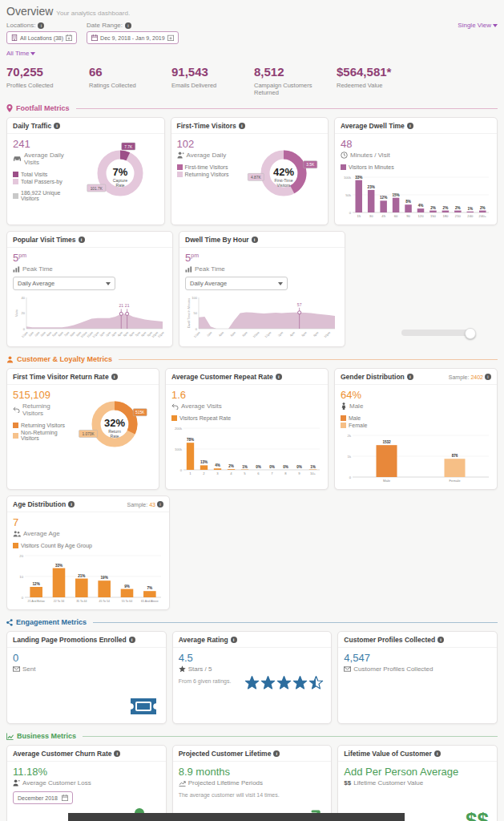 The height and width of the screenshot is (821, 504). What do you see at coordinates (386, 443) in the screenshot?
I see `svg-text: 1532` at bounding box center [386, 443].